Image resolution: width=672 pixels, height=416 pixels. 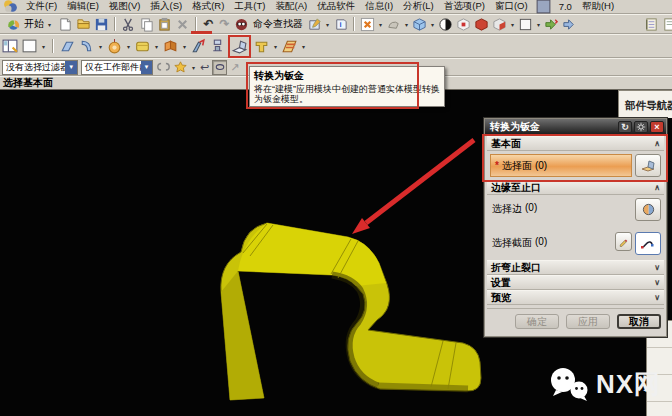 What do you see at coordinates (42, 6) in the screenshot?
I see `menu-file: 文件(F)` at bounding box center [42, 6].